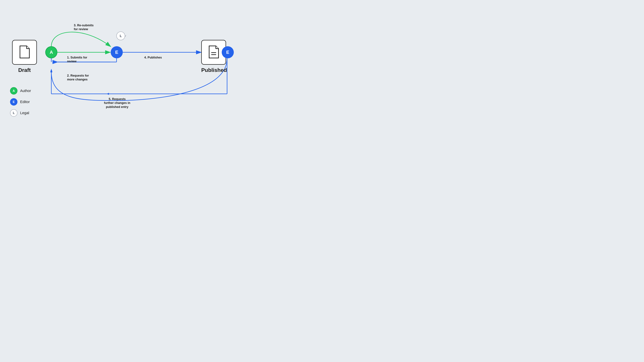 The image size is (644, 362). I want to click on legal-role-circle: L, so click(121, 36).